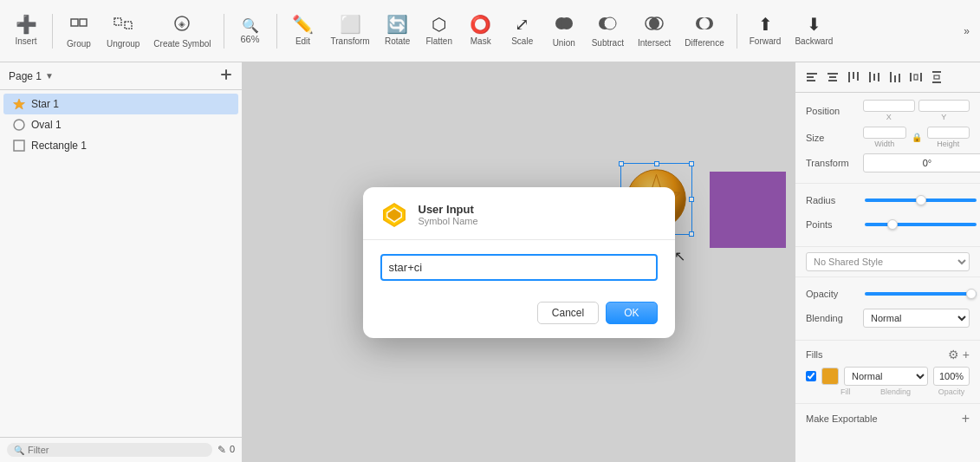 The image size is (980, 462). I want to click on intersect-button: Intersect, so click(654, 31).